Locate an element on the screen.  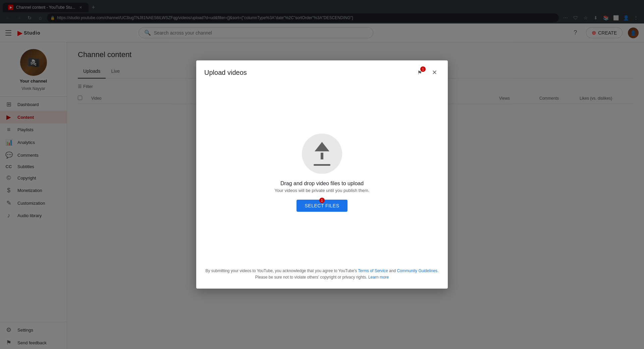
copyright-note: Please be sure not to violate others' co… is located at coordinates (311, 277).